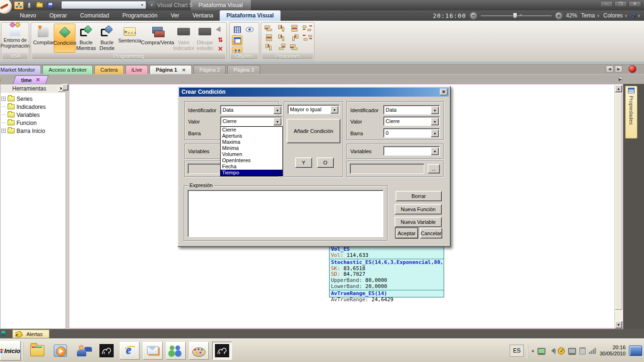 This screenshot has width=644, height=362. I want to click on anadir-condicion-button: Añadir Condición, so click(314, 131).